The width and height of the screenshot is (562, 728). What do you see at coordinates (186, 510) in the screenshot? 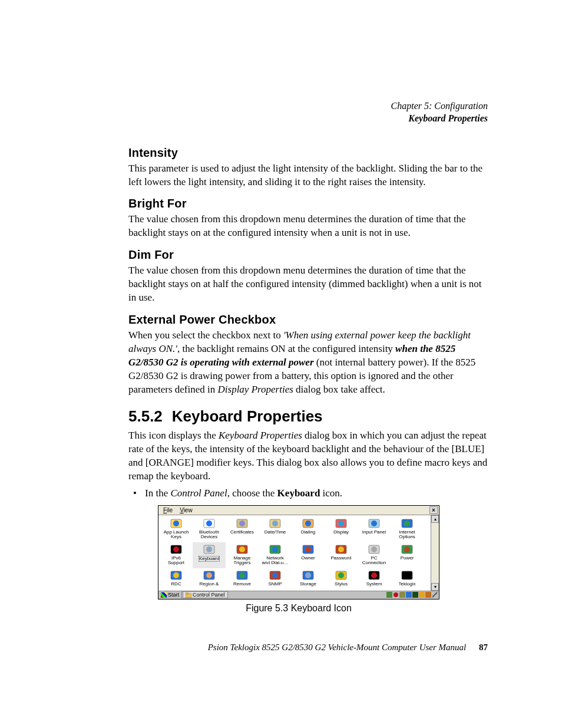
I see `menu-view: View` at bounding box center [186, 510].